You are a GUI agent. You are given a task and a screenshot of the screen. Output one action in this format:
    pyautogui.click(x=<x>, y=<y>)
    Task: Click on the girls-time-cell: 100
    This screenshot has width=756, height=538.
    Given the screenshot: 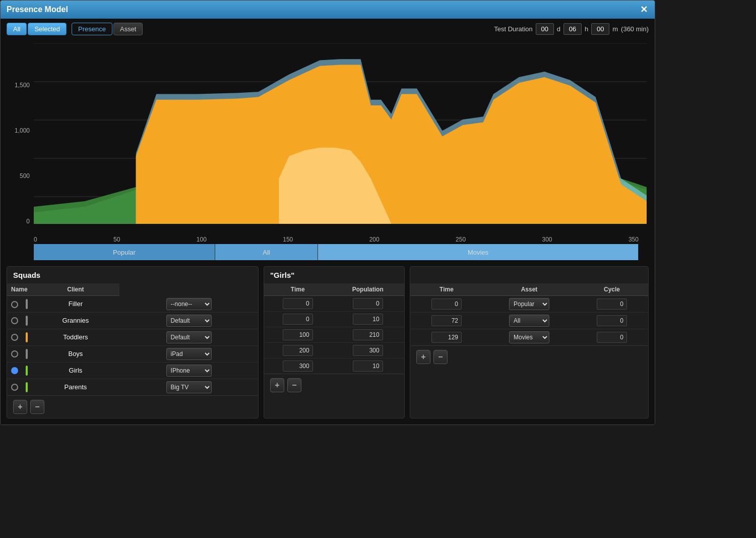 What is the action you would take?
    pyautogui.click(x=297, y=335)
    